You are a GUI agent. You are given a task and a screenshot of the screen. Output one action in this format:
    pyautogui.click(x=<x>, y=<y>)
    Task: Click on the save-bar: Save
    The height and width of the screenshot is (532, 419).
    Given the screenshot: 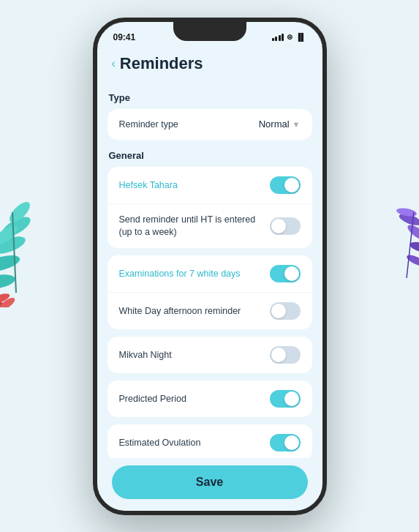 What is the action you would take?
    pyautogui.click(x=210, y=484)
    